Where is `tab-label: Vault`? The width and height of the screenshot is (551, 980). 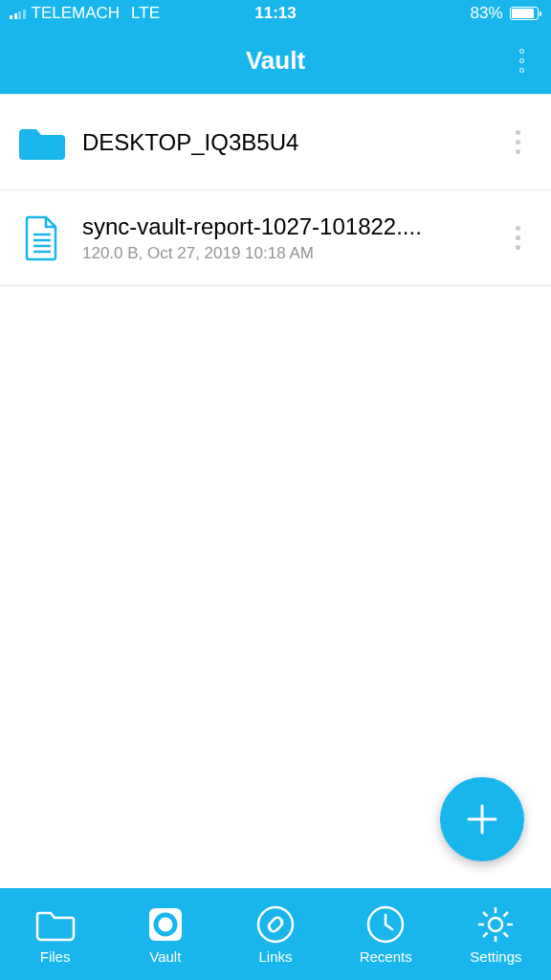
tab-label: Vault is located at coordinates (165, 957).